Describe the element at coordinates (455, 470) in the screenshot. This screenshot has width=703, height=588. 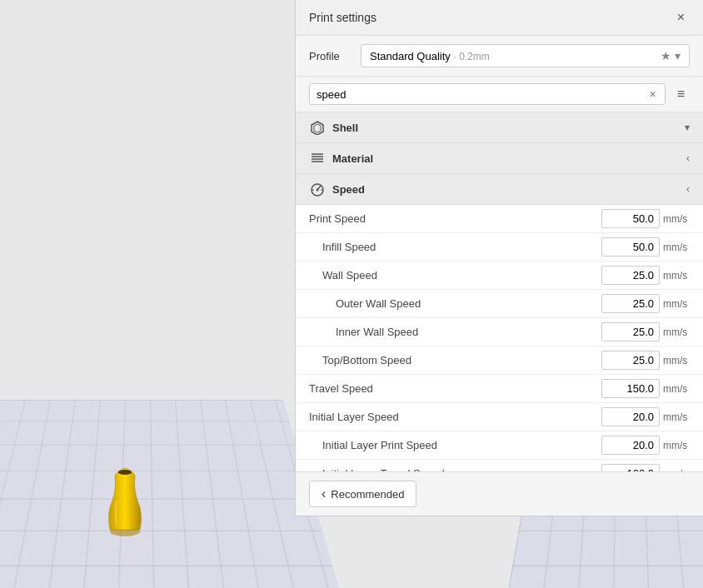
I see `setting-name: Initial Layer Travel Speed` at that location.